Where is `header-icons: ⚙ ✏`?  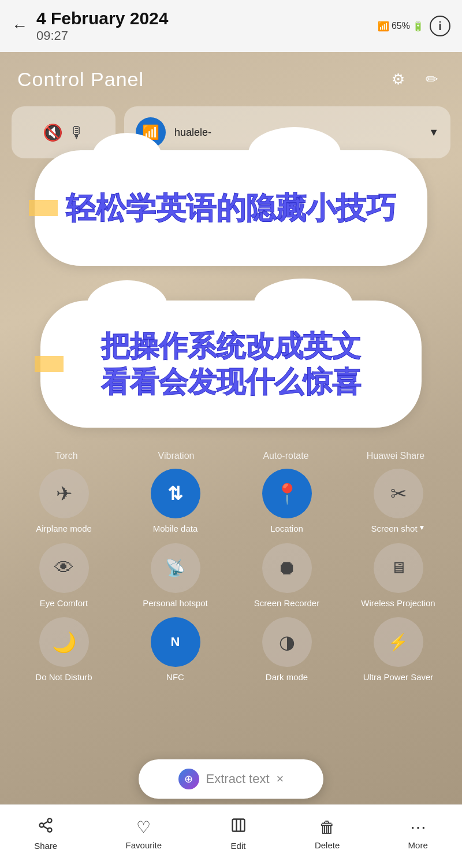
header-icons: ⚙ ✏ is located at coordinates (415, 79).